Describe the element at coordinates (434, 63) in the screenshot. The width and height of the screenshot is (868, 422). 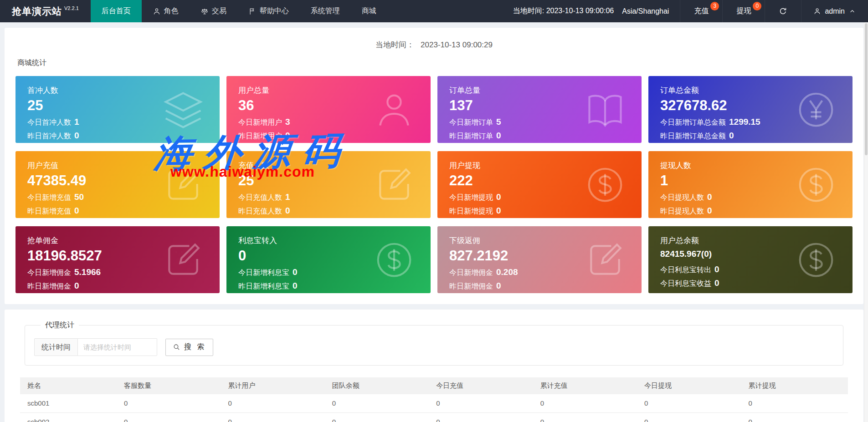
I see `section-title: 商城统计` at that location.